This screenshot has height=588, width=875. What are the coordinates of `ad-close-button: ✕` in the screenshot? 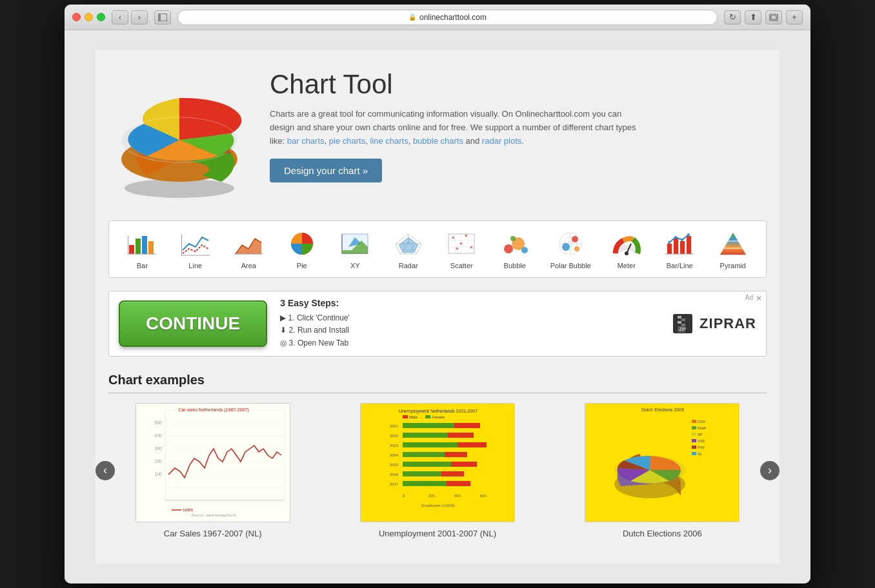 It's located at (759, 299).